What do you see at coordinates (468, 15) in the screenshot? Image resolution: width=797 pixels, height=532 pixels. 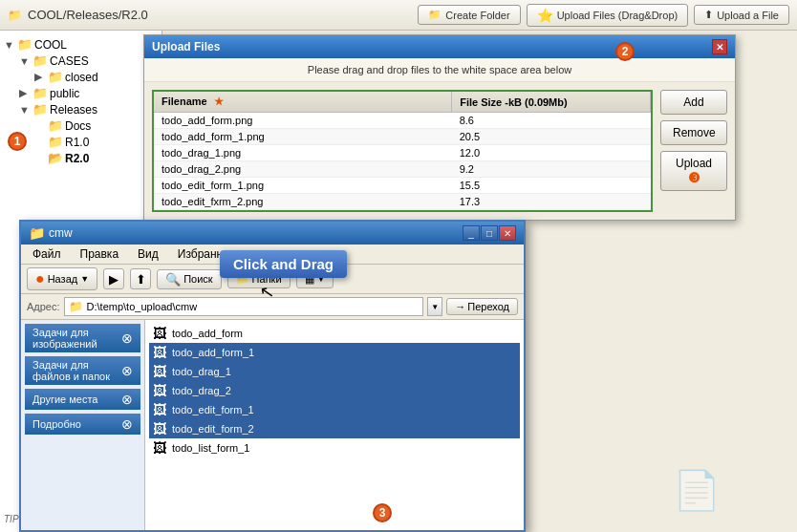 I see `create-folder-button: 📁 Create Folder` at bounding box center [468, 15].